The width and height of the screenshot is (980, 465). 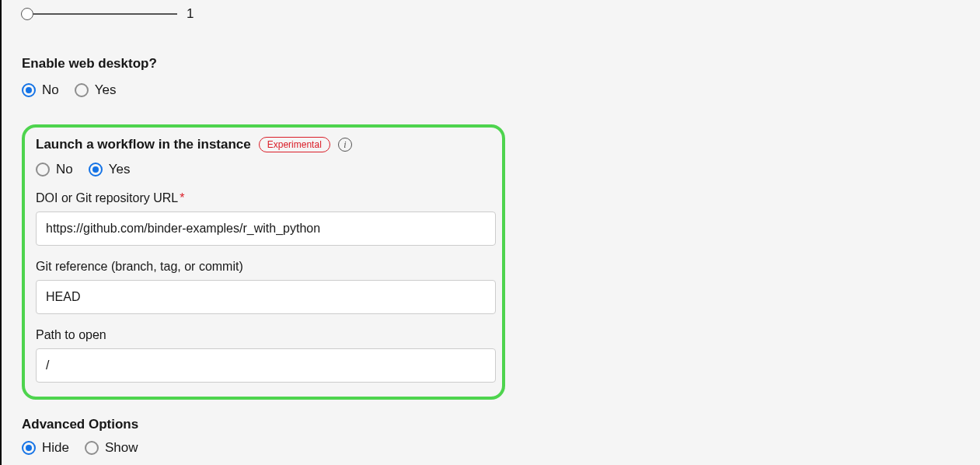 I want to click on info-icon: i, so click(x=345, y=145).